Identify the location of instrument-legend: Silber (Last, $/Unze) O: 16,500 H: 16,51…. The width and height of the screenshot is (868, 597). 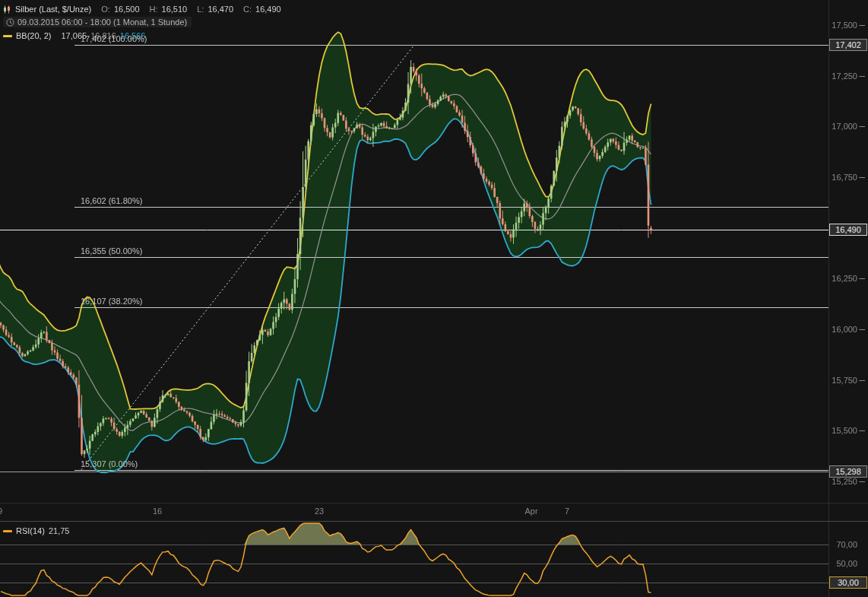
(142, 9).